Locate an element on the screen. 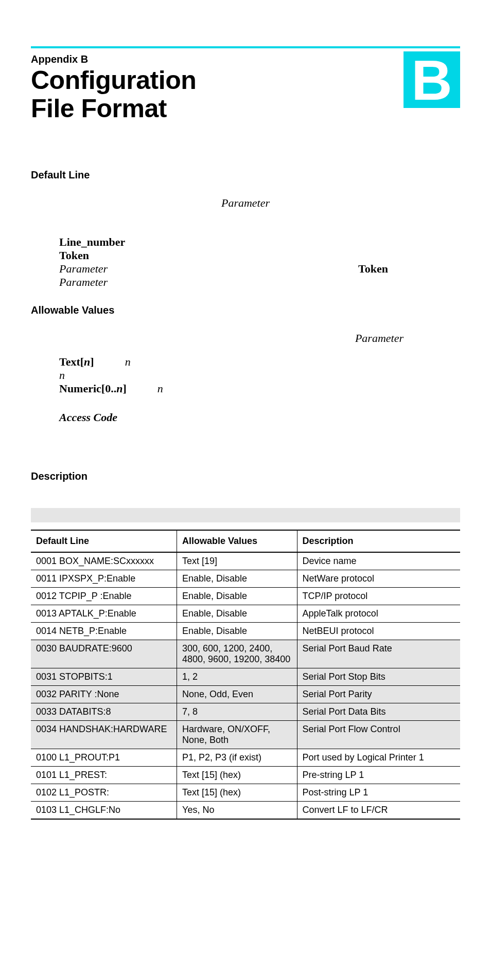 The width and height of the screenshot is (491, 980). table-cell: NetBEUI protocol is located at coordinates (379, 631).